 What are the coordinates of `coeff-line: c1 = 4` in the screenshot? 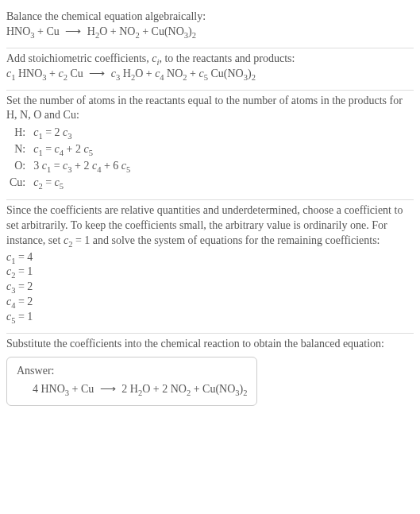 It's located at (210, 257).